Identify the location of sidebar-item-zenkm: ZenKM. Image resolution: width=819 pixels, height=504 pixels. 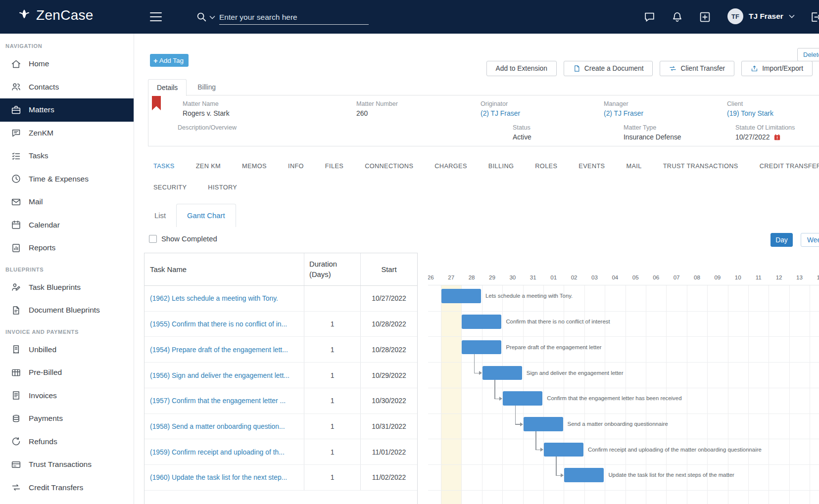
(67, 134).